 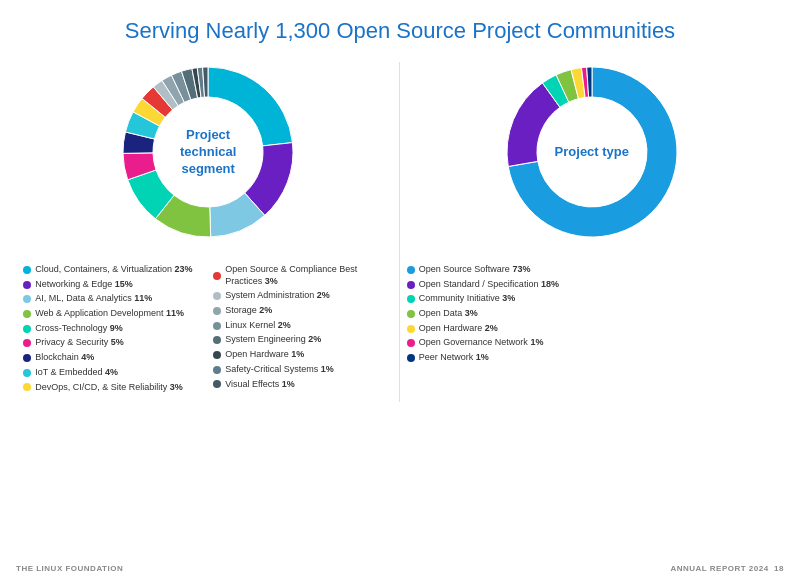 I want to click on legend-text: Linux Kernel 2%, so click(x=258, y=326).